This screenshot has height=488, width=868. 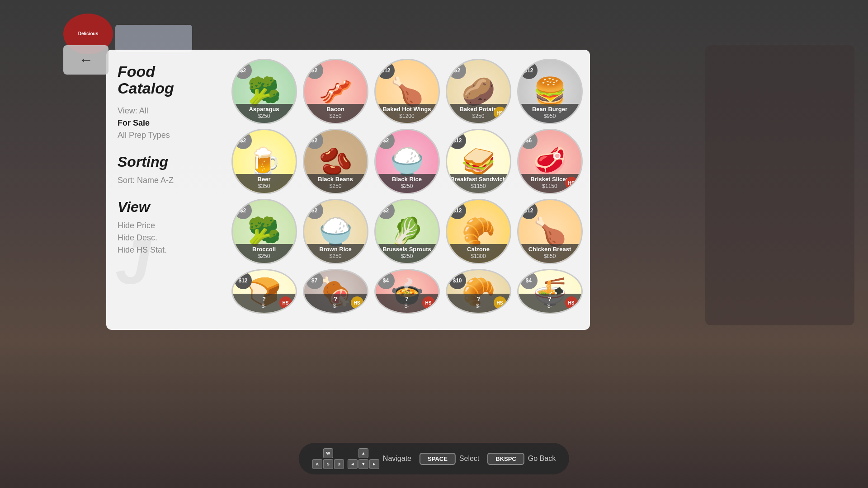 What do you see at coordinates (550, 91) in the screenshot?
I see `food-item: $12🍔Bean Burger$950` at bounding box center [550, 91].